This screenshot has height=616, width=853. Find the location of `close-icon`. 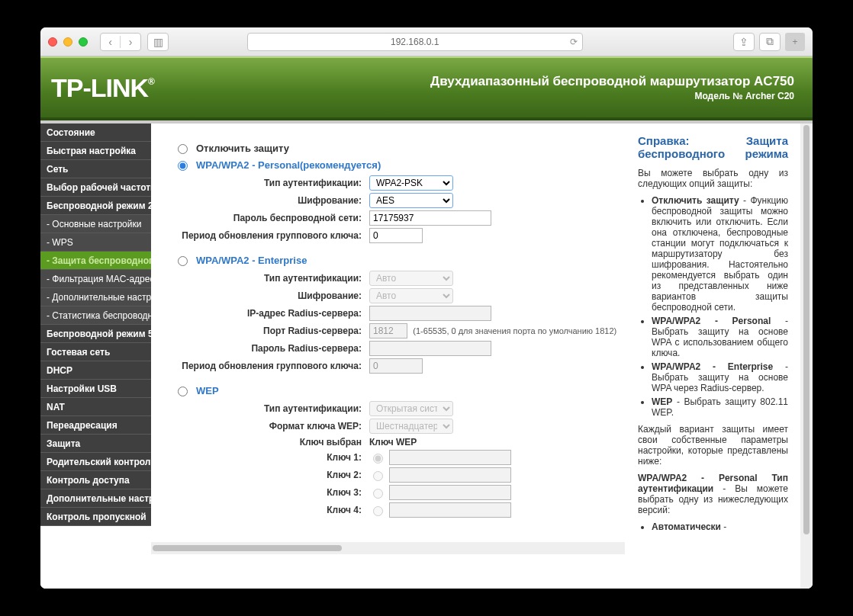

close-icon is located at coordinates (53, 42).